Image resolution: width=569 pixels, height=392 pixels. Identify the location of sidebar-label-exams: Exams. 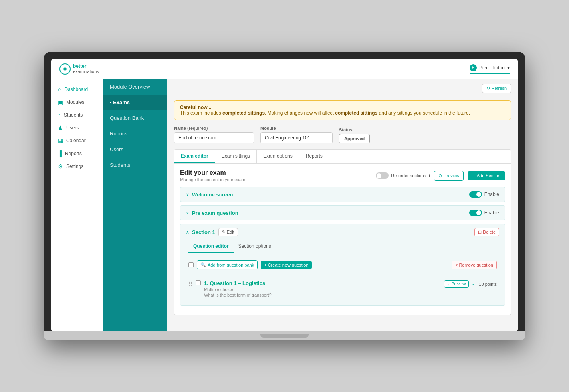
(121, 103).